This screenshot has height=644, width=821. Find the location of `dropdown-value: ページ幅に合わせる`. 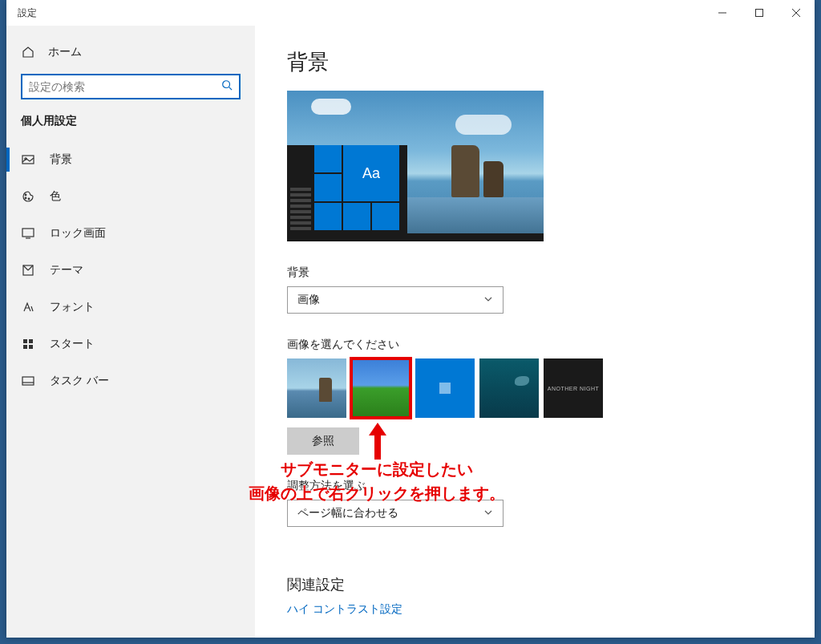

dropdown-value: ページ幅に合わせる is located at coordinates (348, 513).